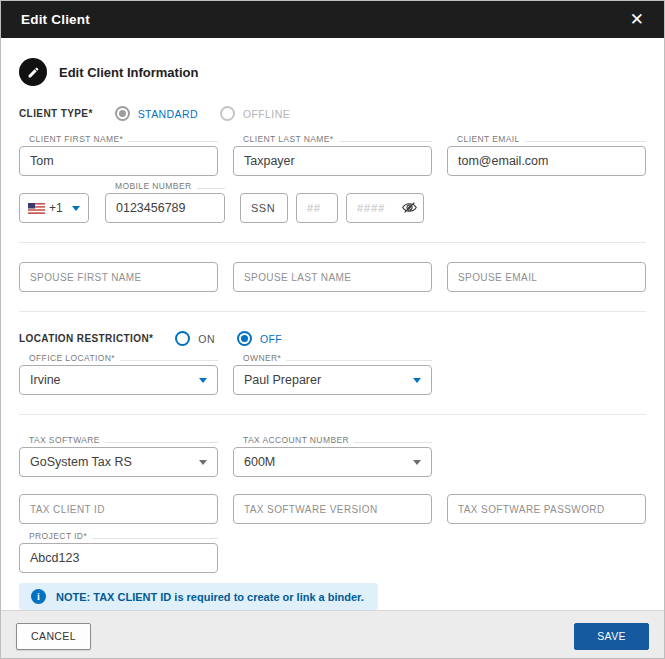  Describe the element at coordinates (118, 138) in the screenshot. I see `client-first-name-label: CLIENT FIRST NAME*` at that location.